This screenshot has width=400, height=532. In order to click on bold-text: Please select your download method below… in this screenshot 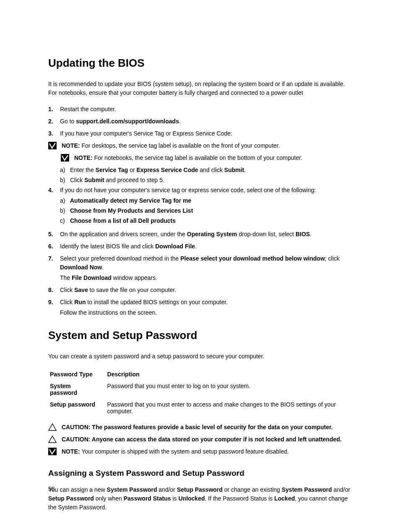, I will do `click(252, 258)`.